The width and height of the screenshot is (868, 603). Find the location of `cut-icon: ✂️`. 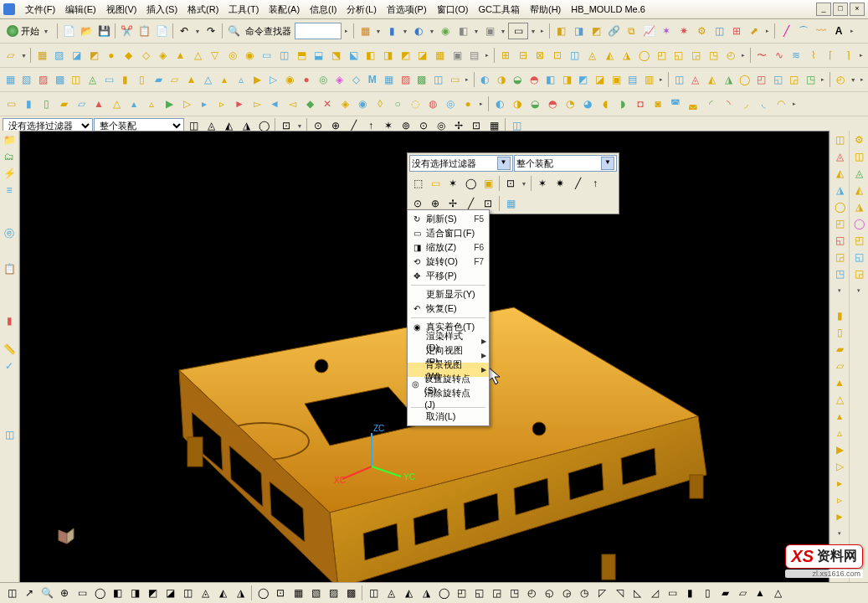

cut-icon: ✂️ is located at coordinates (126, 31).